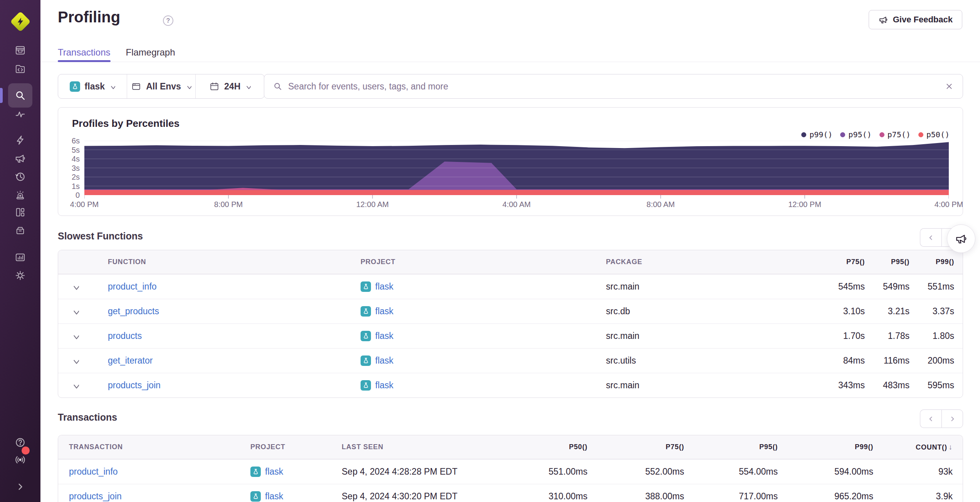  Describe the element at coordinates (931, 238) in the screenshot. I see `chevron-left-icon` at that location.